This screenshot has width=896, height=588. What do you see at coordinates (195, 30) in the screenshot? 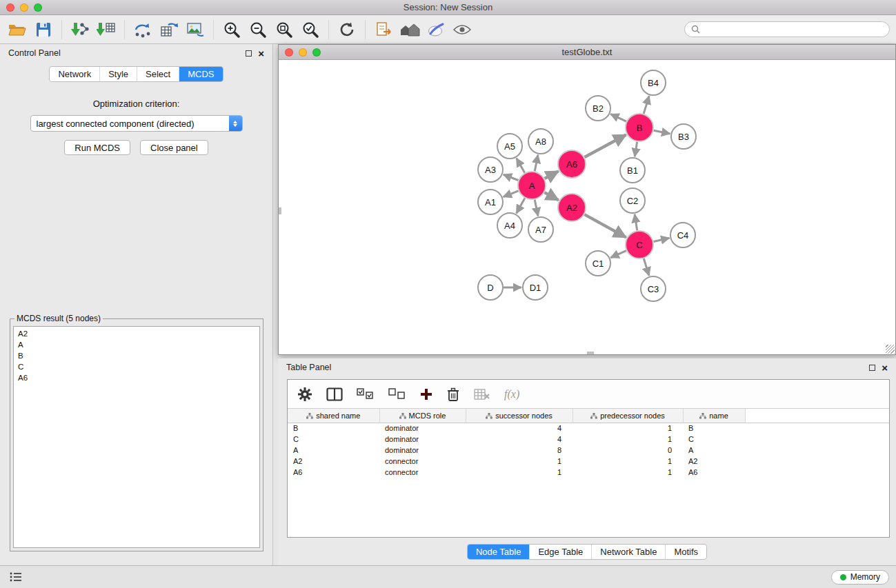
I see `image-export-icon` at bounding box center [195, 30].